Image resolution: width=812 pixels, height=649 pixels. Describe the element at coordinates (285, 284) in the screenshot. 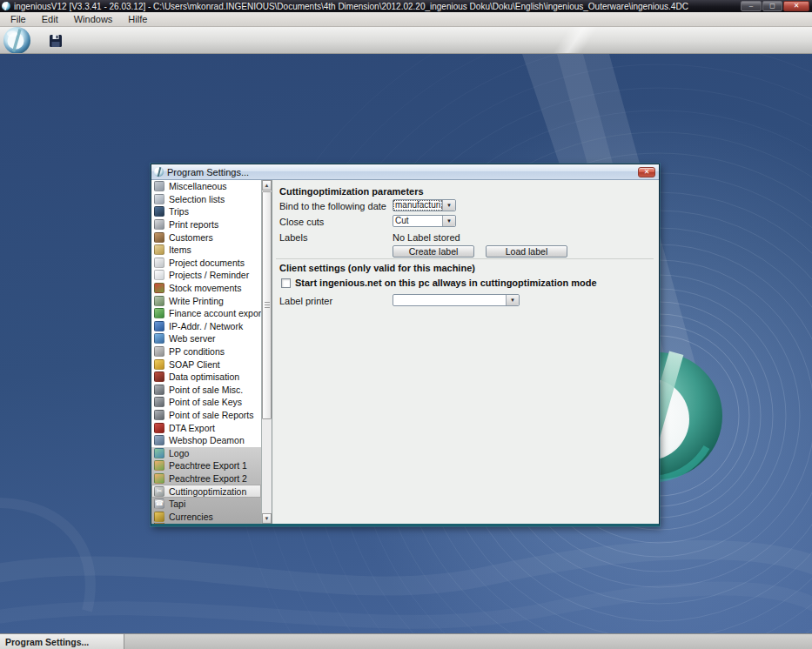

I see `cuttingoptimization-mode-checkbox` at that location.